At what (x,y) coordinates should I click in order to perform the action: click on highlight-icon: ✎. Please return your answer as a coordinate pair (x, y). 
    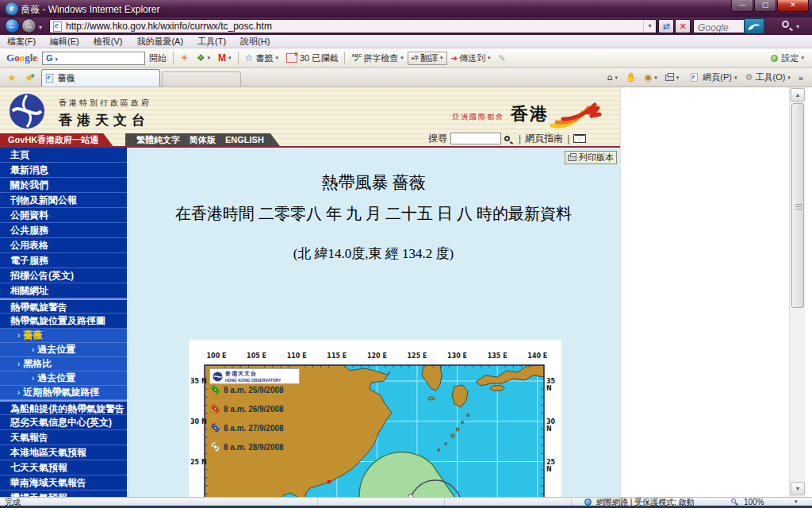
    Looking at the image, I should click on (503, 59).